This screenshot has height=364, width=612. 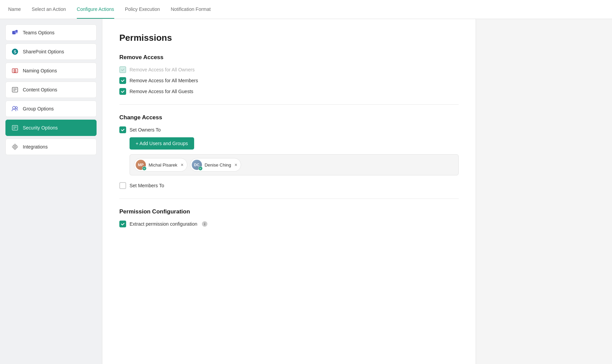 What do you see at coordinates (123, 186) in the screenshot?
I see `set-members-checkbox` at bounding box center [123, 186].